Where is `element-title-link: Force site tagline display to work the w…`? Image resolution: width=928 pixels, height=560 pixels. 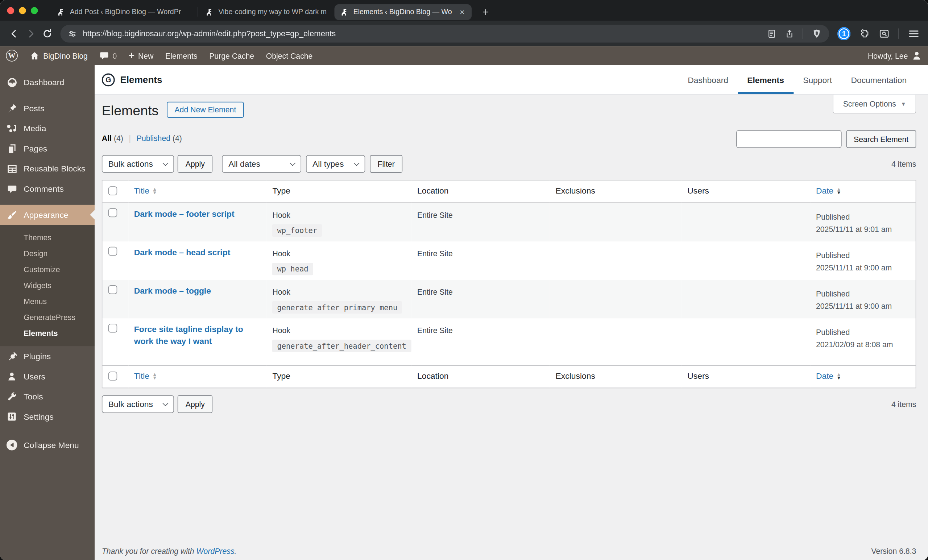
element-title-link: Force site tagline display to work the w… is located at coordinates (197, 335).